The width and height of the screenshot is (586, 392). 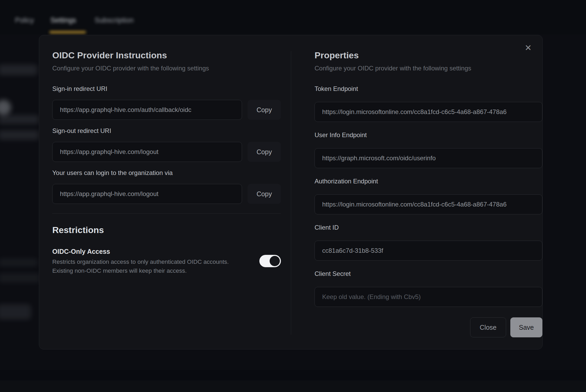 I want to click on page-lower-band, so click(x=293, y=375).